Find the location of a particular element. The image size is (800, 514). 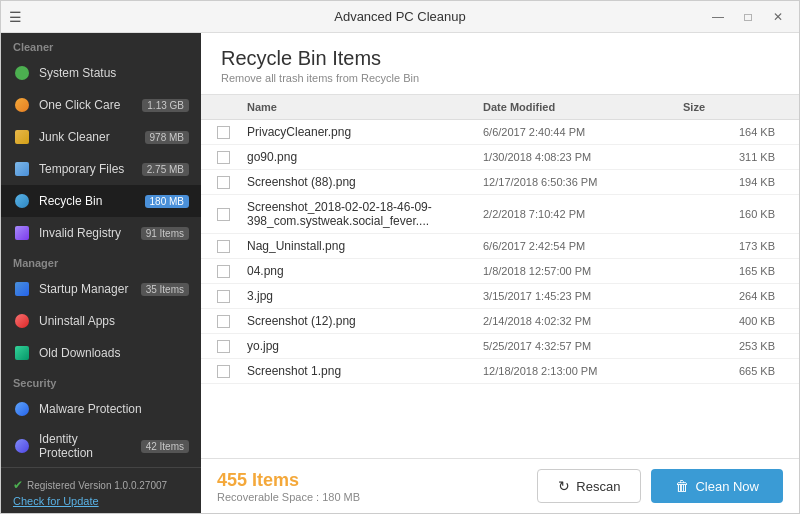

table-row: PrivacyCleaner.png 6/6/2017 2:40:44 PM 1… is located at coordinates (500, 132).